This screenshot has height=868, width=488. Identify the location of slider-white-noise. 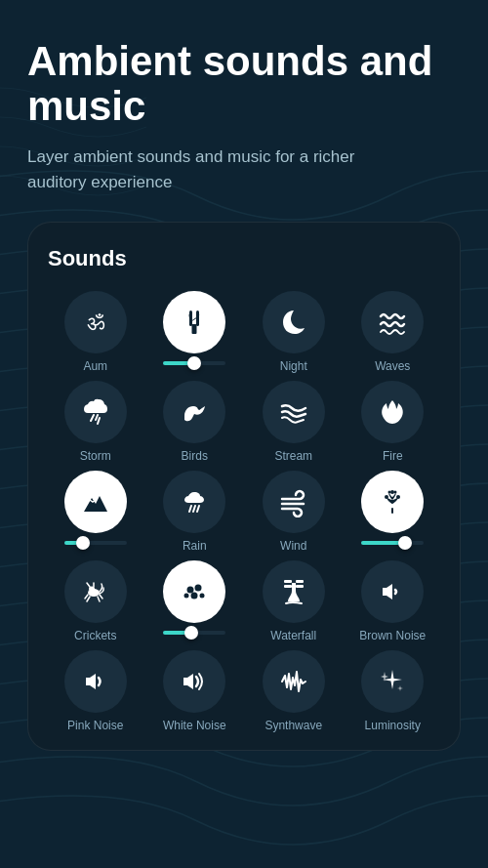
(194, 633).